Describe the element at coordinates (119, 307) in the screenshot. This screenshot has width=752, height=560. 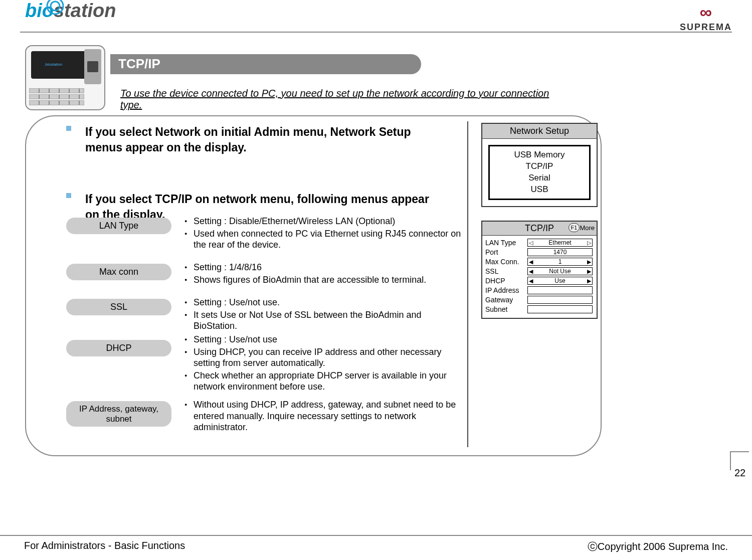
I see `setting-pill: SSL` at that location.